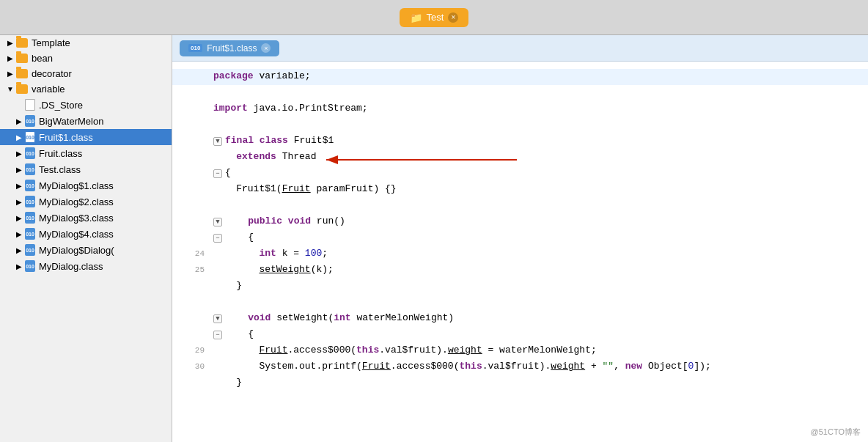 Image resolution: width=868 pixels, height=442 pixels. I want to click on line-number: 24, so click(194, 254).